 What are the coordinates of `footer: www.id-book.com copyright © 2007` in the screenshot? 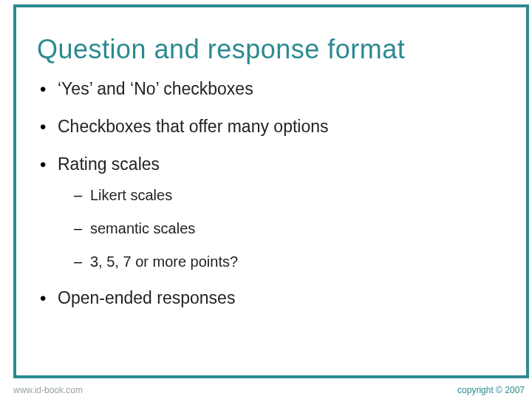 It's located at (266, 390).